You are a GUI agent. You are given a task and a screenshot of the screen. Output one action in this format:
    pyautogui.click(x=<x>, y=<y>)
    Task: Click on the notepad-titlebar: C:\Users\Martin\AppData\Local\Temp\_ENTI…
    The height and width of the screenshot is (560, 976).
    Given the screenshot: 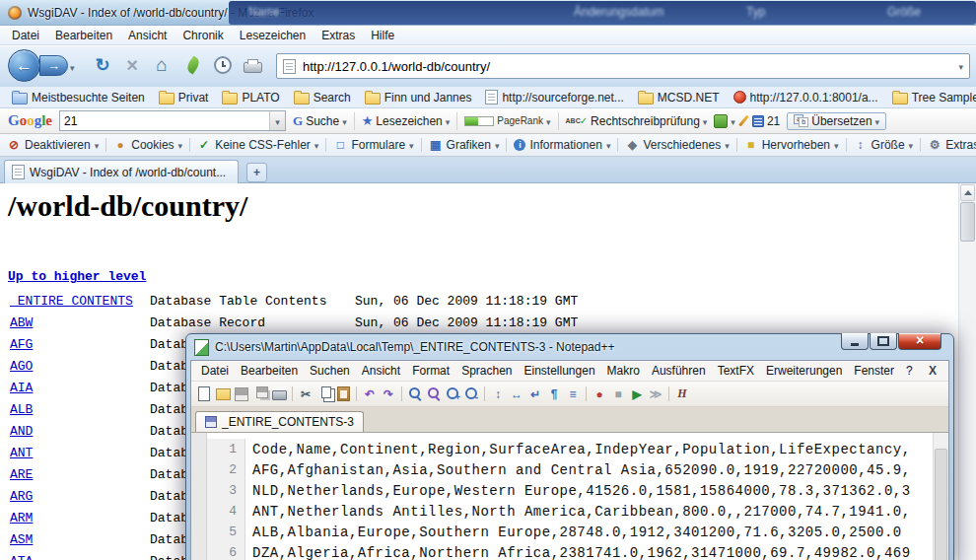 What is the action you would take?
    pyautogui.click(x=570, y=347)
    